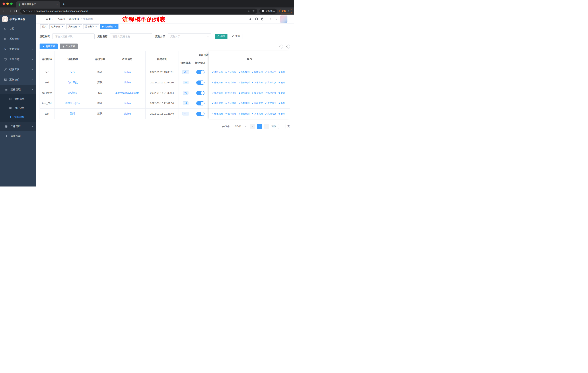 The image size is (588, 373). I want to click on new-tab-icon: +, so click(63, 4).